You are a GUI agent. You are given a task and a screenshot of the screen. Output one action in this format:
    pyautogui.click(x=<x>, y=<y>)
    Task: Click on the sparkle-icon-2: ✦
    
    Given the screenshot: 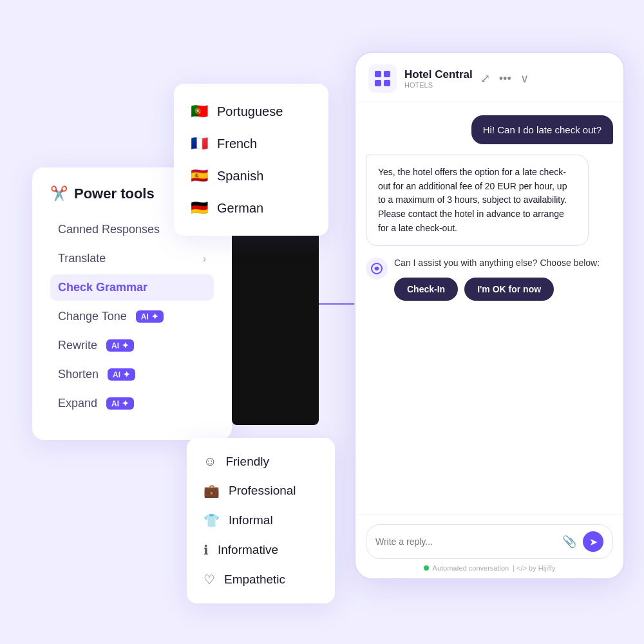 What is the action you would take?
    pyautogui.click(x=125, y=345)
    